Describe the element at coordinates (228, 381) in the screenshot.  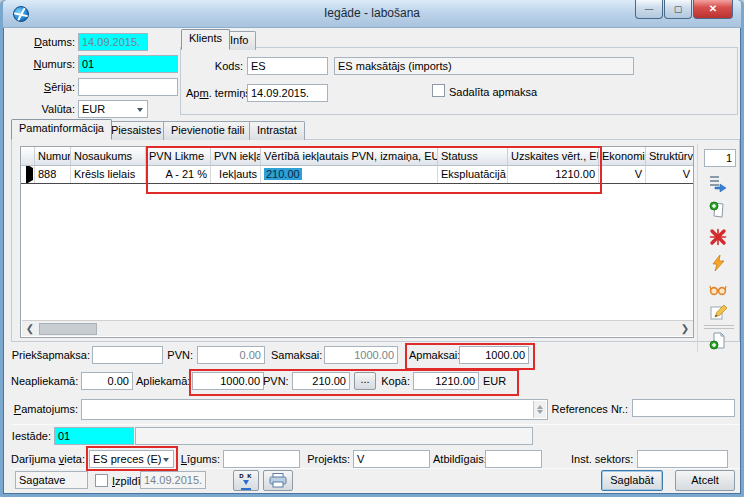
I see `apliekama-field: 1000.00` at that location.